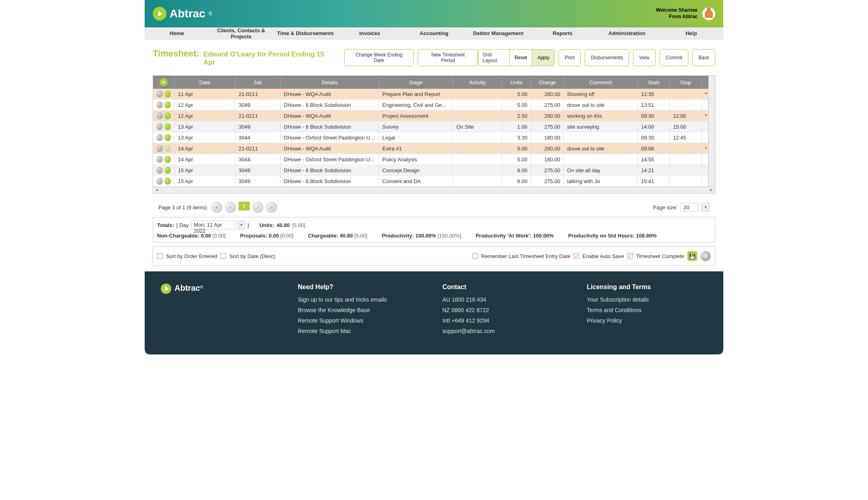  Describe the element at coordinates (654, 148) in the screenshot. I see `cell-start: 09:06` at that location.